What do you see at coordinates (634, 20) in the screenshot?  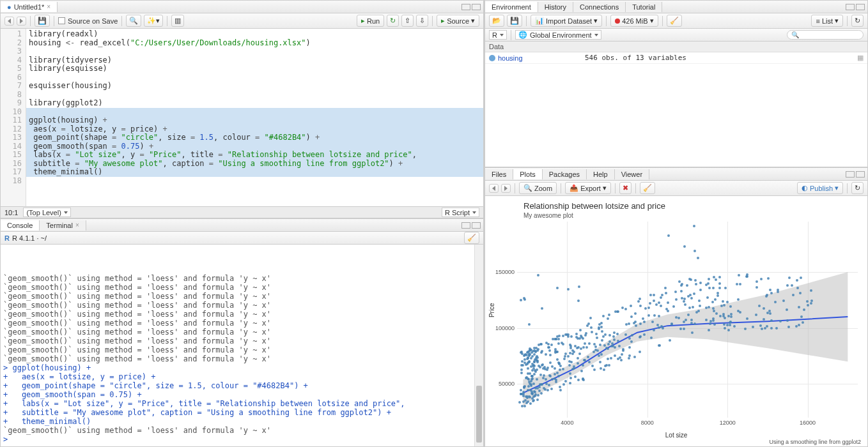 I see `memory-indicator: 426 MiB ▾` at bounding box center [634, 20].